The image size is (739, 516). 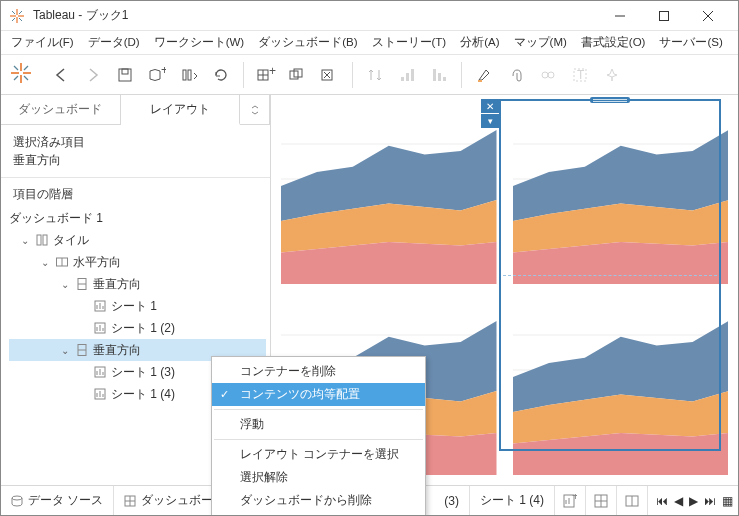 What do you see at coordinates (484, 75) in the screenshot?
I see `highlight-button` at bounding box center [484, 75].